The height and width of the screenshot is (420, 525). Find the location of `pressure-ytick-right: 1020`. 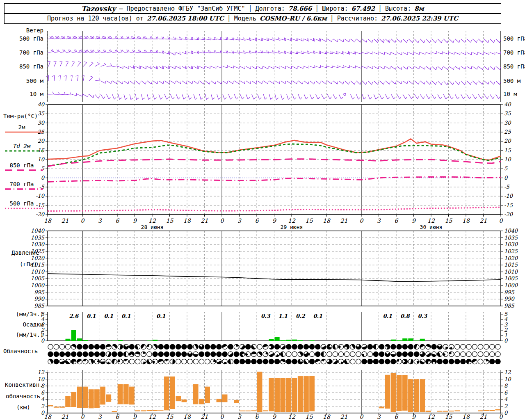

pressure-ytick-right: 1020 is located at coordinates (511, 258).